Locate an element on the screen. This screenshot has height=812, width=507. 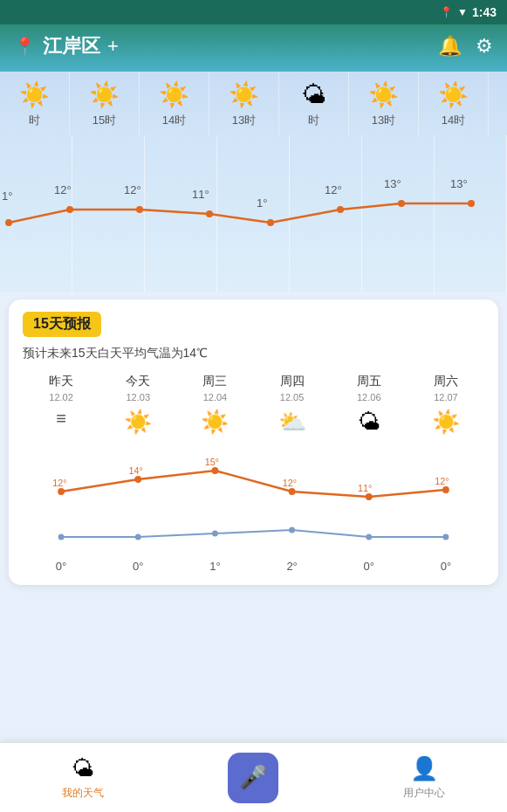
temp-label-2: 12° is located at coordinates (133, 190).